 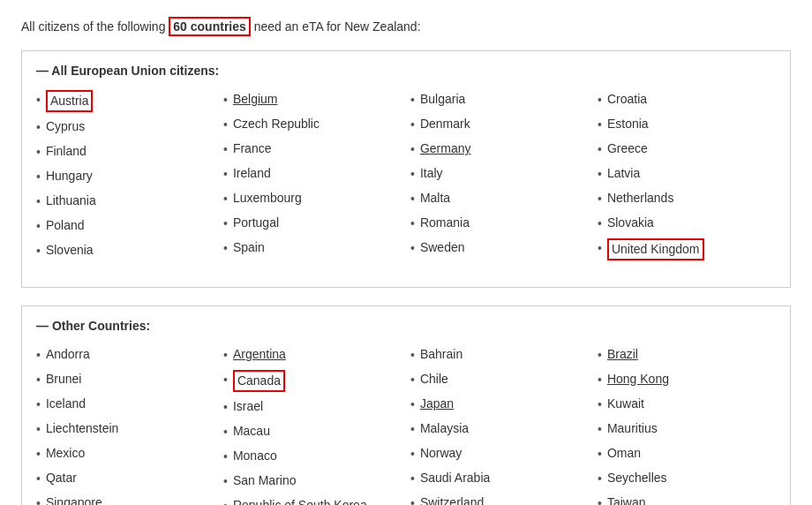 What do you see at coordinates (623, 355) in the screenshot?
I see `country-name: Brazil` at bounding box center [623, 355].